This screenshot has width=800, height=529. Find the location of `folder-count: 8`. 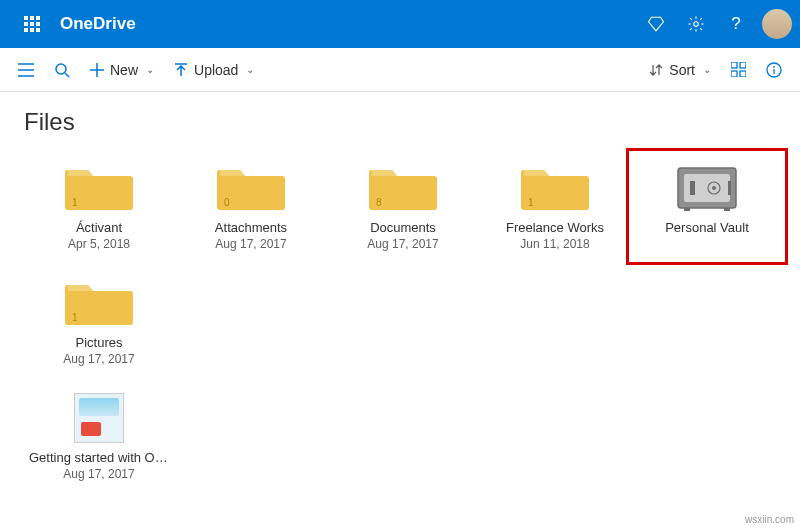

folder-count: 8 is located at coordinates (379, 202).